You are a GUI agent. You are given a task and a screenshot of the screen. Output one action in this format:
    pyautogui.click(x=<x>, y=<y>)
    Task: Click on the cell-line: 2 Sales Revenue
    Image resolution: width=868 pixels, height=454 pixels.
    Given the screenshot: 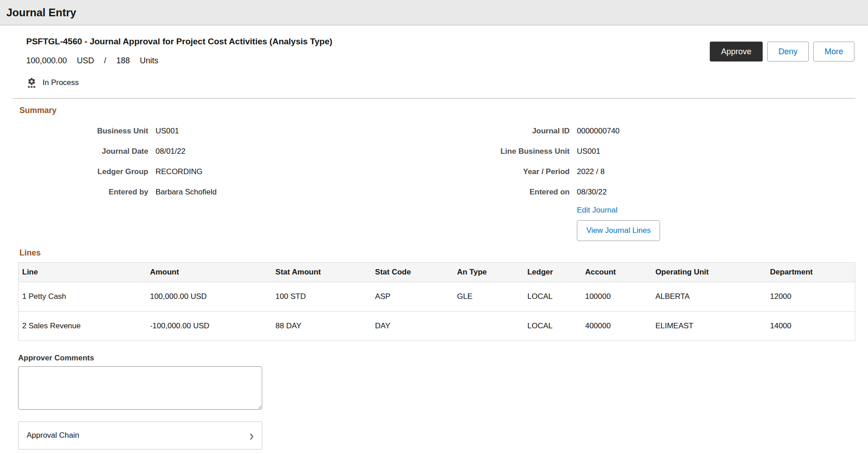 What is the action you would take?
    pyautogui.click(x=82, y=326)
    